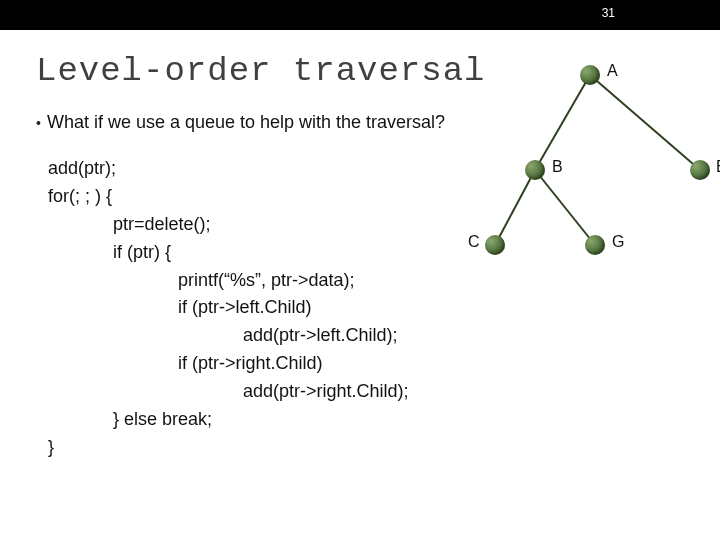 Image resolution: width=720 pixels, height=540 pixels. Describe the element at coordinates (202, 280) in the screenshot. I see `code-l5: printf(“%s”, ptr->data);` at that location.